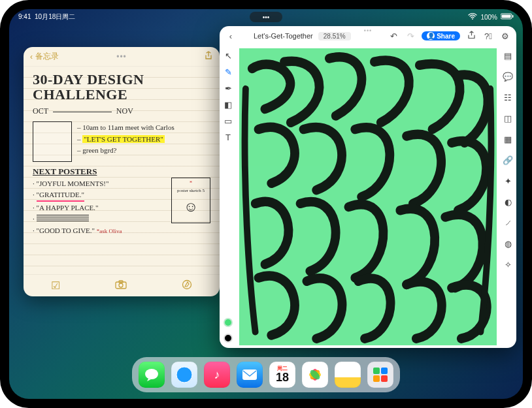  What do you see at coordinates (56, 286) in the screenshot?
I see `checklist-icon: ☑` at bounding box center [56, 286].